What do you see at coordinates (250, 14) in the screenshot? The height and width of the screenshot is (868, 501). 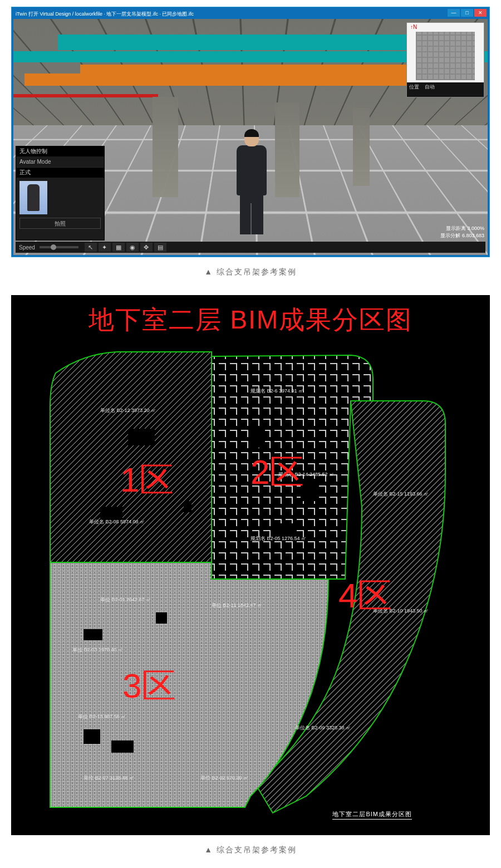 I see `window-titlebar: iTwin 打开 Virtual Design / localworkfile …` at bounding box center [250, 14].